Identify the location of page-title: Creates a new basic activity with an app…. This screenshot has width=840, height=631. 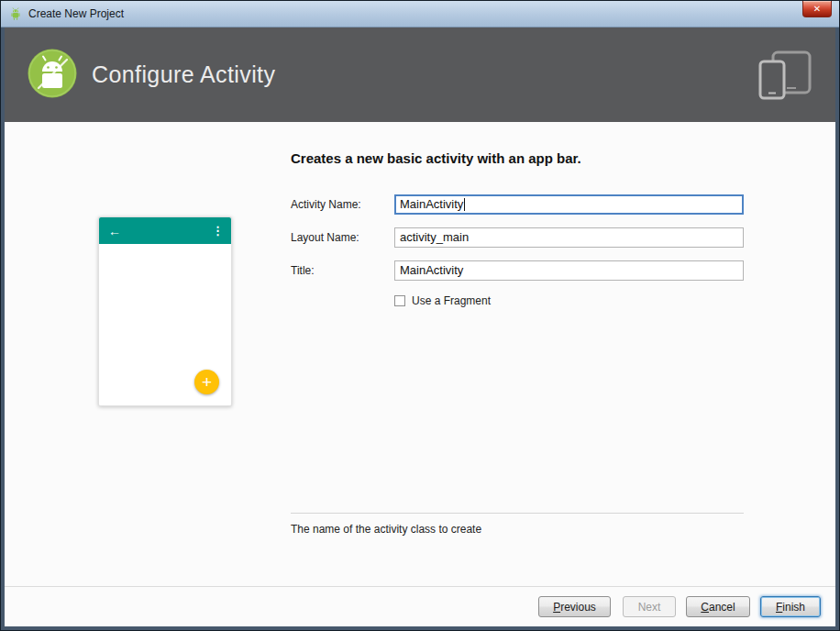
(437, 158).